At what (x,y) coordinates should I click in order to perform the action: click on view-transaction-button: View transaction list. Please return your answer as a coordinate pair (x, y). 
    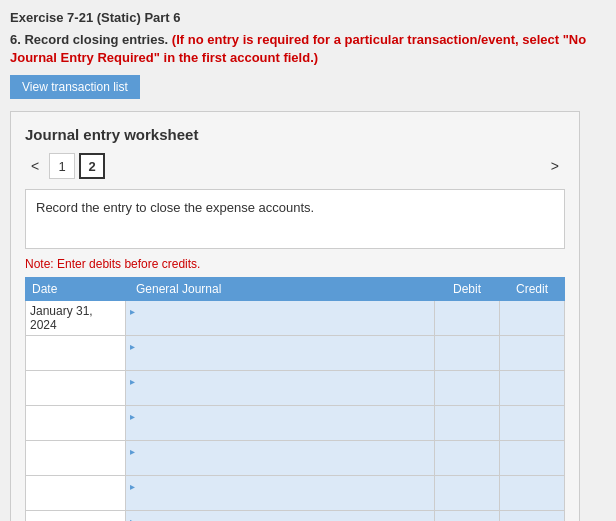
    Looking at the image, I should click on (75, 87).